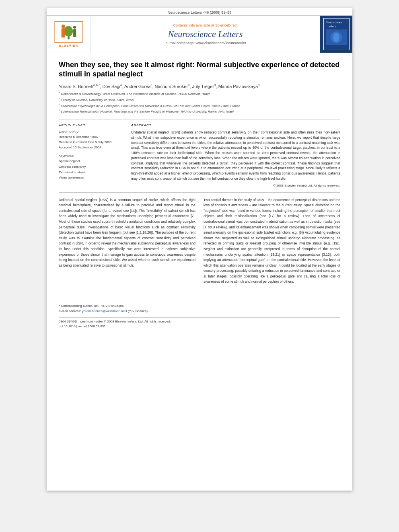  I want to click on body-left-col: Unilateral spatial neglect (USN) is a co…, so click(127, 241).